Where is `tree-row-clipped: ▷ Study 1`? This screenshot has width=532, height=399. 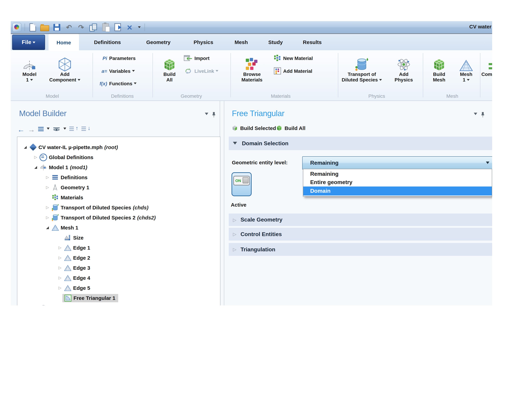 tree-row-clipped: ▷ Study 1 is located at coordinates (119, 304).